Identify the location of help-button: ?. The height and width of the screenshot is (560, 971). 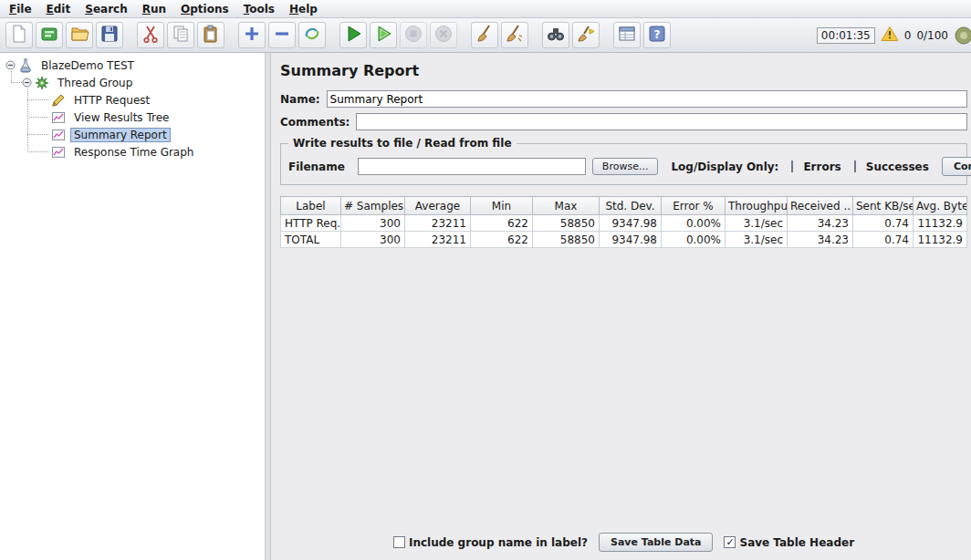
(657, 35).